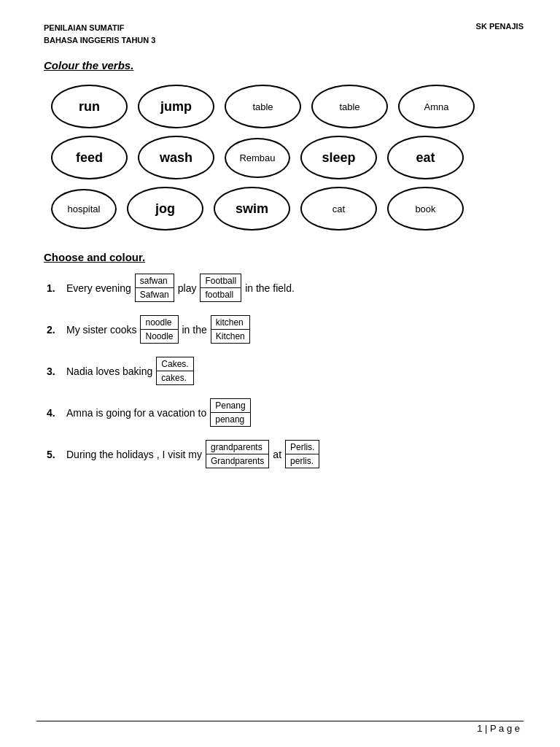 The height and width of the screenshot is (747, 560). Describe the element at coordinates (426, 209) in the screenshot. I see `oval-2-4: book` at that location.